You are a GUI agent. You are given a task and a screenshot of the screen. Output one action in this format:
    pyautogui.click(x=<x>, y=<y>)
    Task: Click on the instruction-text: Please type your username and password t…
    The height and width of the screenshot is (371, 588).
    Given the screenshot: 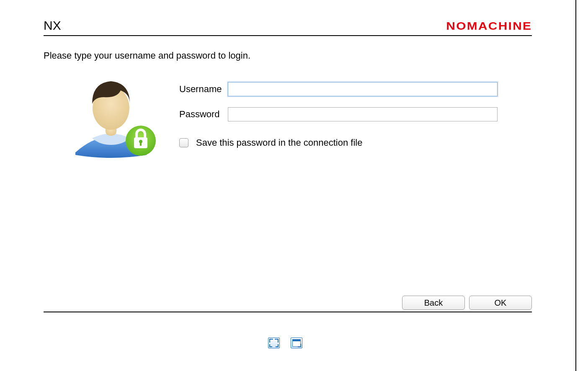 What is the action you would take?
    pyautogui.click(x=147, y=56)
    